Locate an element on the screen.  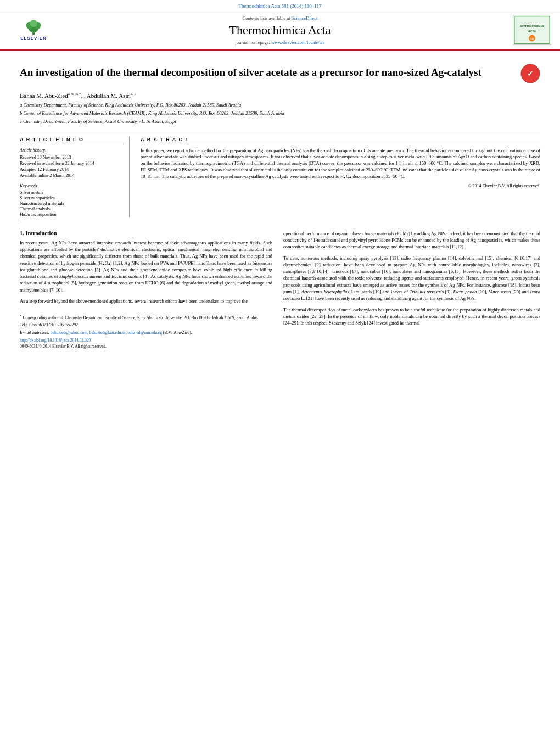
journal-top-bar: Thermochimica Acta 581 (2014) 110–117 is located at coordinates (280, 5).